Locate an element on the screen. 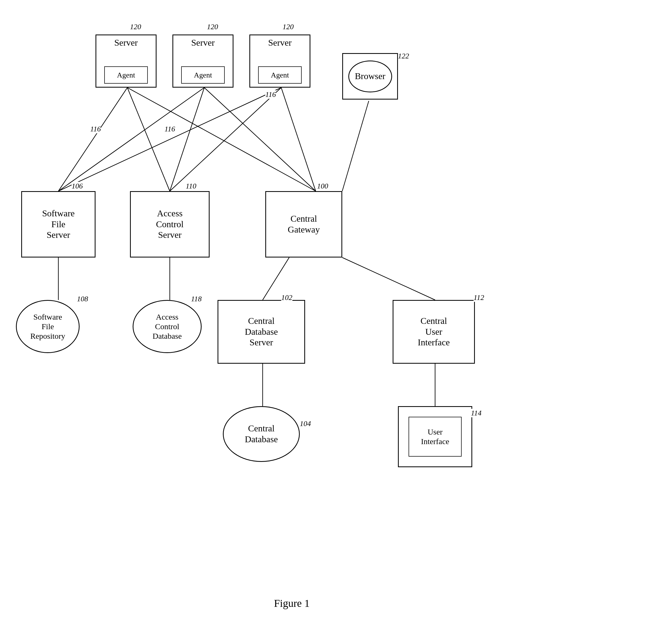  cds-ref: 102 is located at coordinates (287, 298).